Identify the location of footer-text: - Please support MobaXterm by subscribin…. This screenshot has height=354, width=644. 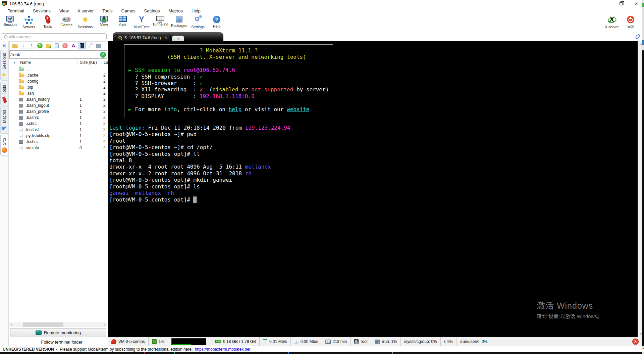
(124, 349).